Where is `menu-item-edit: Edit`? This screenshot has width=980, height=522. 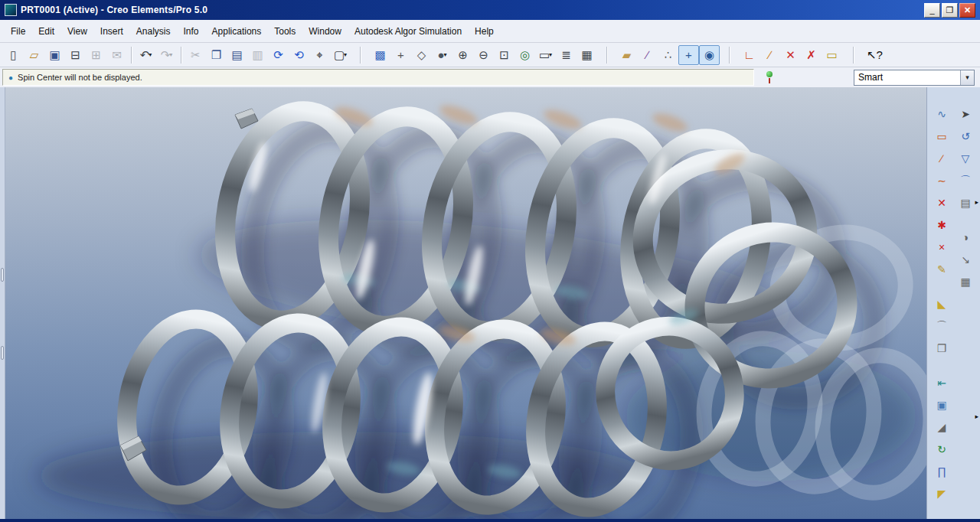
menu-item-edit: Edit is located at coordinates (46, 31).